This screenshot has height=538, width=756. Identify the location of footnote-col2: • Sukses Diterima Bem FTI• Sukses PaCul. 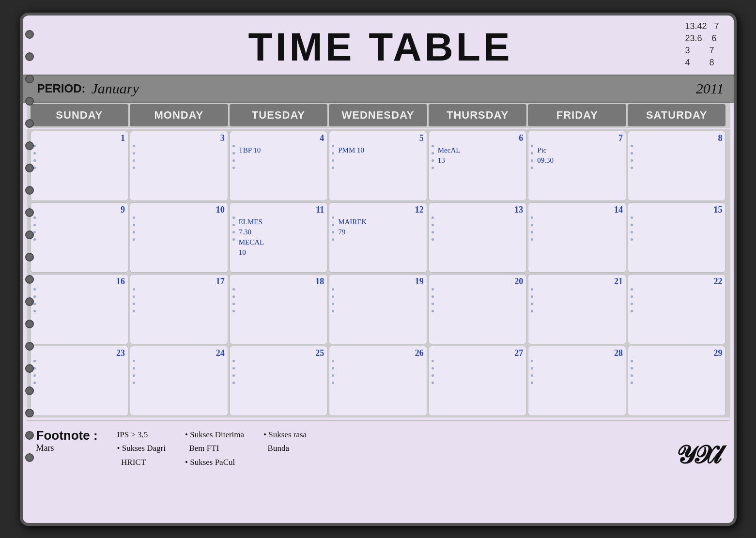
(215, 449).